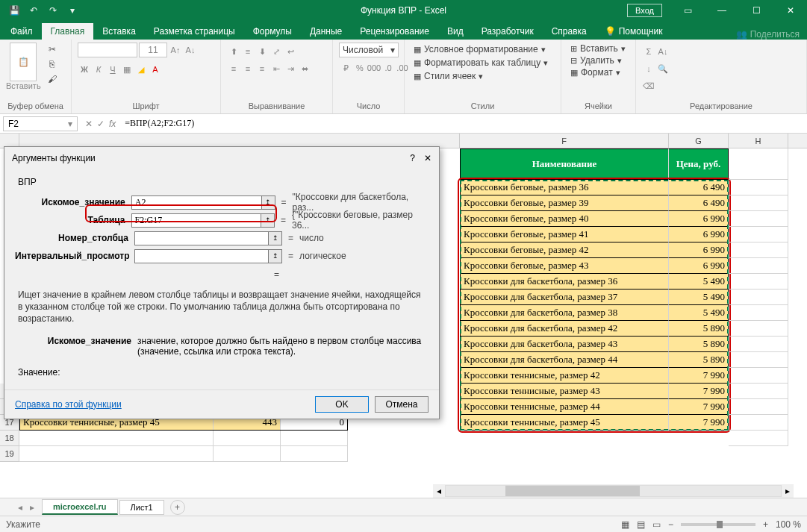  Describe the element at coordinates (439, 491) in the screenshot. I see `scroll-left-icon: ◂` at that location.